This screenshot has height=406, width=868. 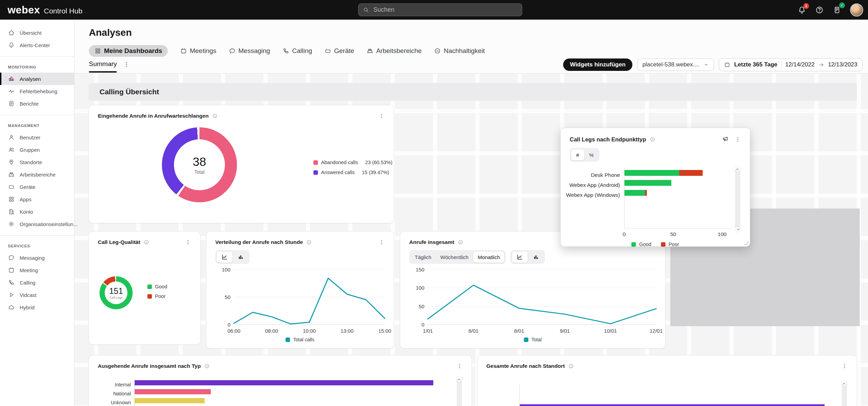 What do you see at coordinates (259, 242) in the screenshot?
I see `card-title: Verteilung der Anrufe nach Stunde` at bounding box center [259, 242].